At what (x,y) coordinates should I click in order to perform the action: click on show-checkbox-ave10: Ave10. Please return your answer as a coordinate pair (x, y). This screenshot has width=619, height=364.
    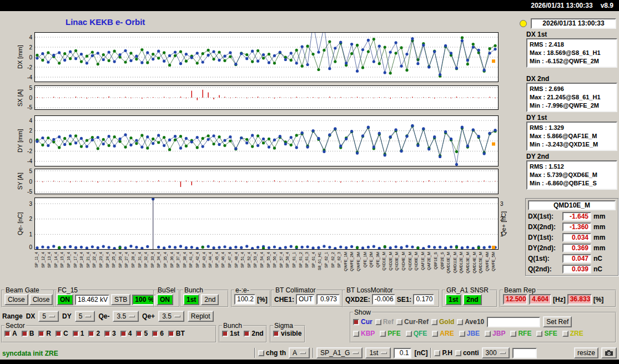
    Looking at the image, I should click on (471, 322).